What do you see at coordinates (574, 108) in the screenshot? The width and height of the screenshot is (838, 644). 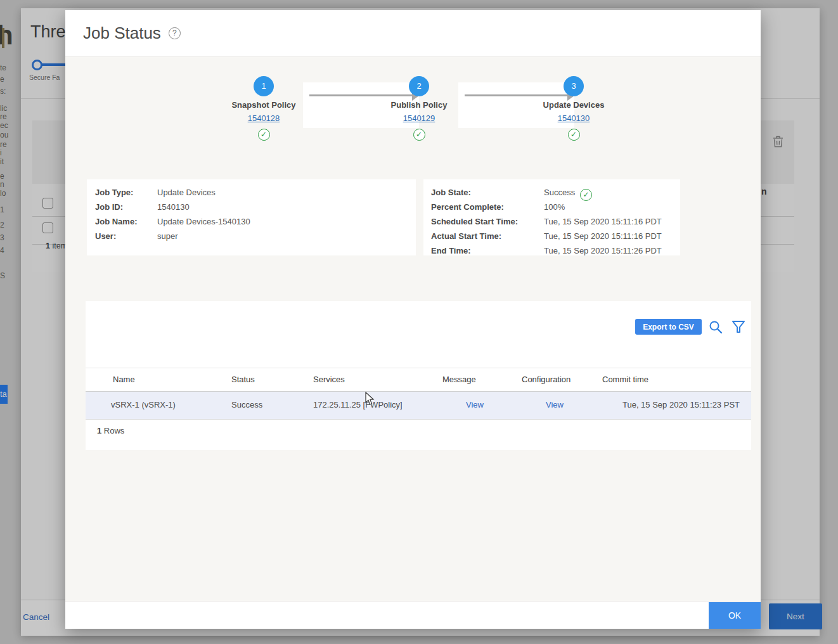 I see `step-update-devices: 3 Update Devices 1540130 ✓` at bounding box center [574, 108].